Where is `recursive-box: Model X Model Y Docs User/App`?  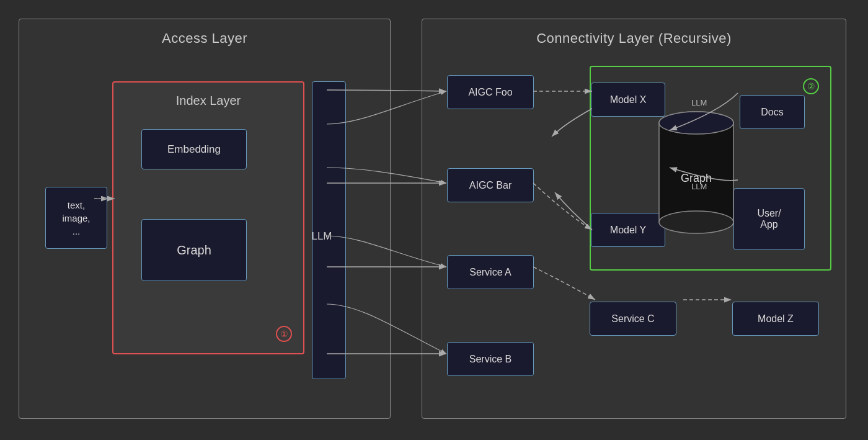 recursive-box: Model X Model Y Docs User/App is located at coordinates (711, 168).